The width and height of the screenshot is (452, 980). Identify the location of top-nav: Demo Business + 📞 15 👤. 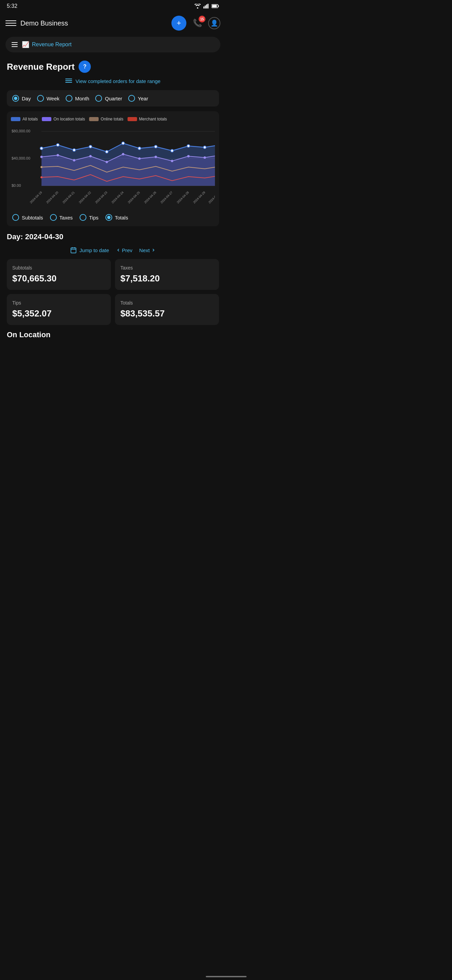
(113, 23).